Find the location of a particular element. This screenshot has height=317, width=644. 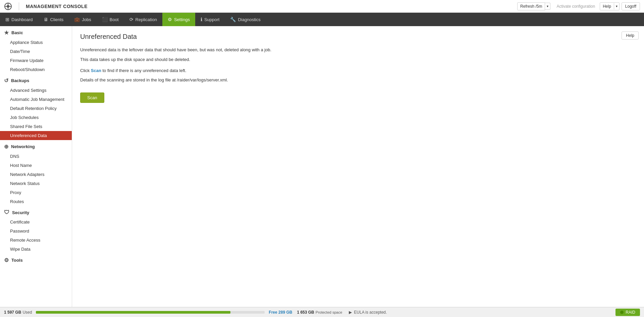

section-label-networking: Networking is located at coordinates (23, 147).